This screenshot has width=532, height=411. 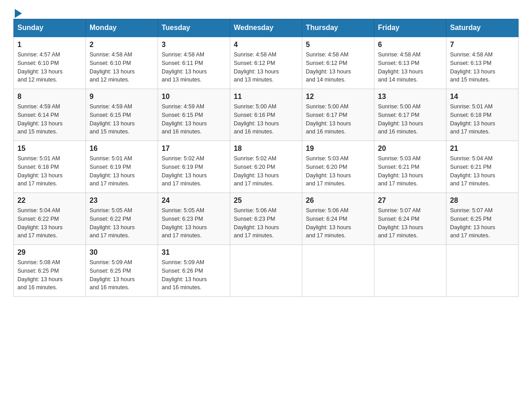 I want to click on calendar-cell: 29 Sunrise: 5:08 AM Sunset: 6:25 PM Dayl…, so click(x=50, y=271).